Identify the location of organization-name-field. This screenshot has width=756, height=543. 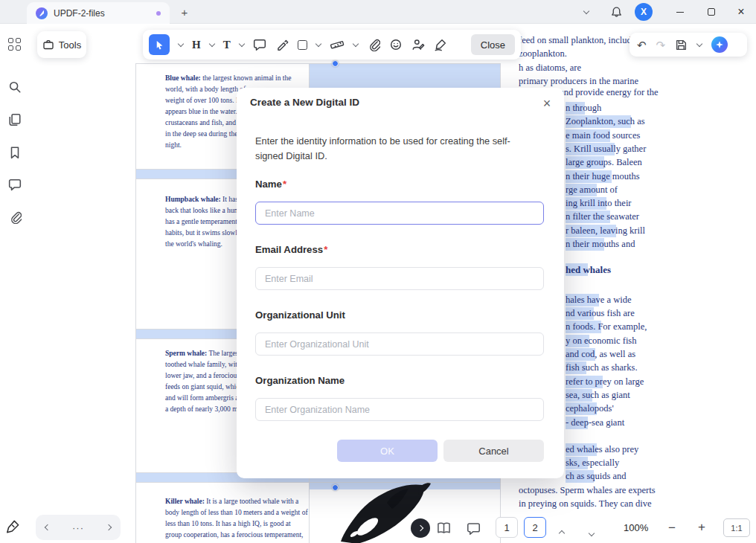
(400, 409).